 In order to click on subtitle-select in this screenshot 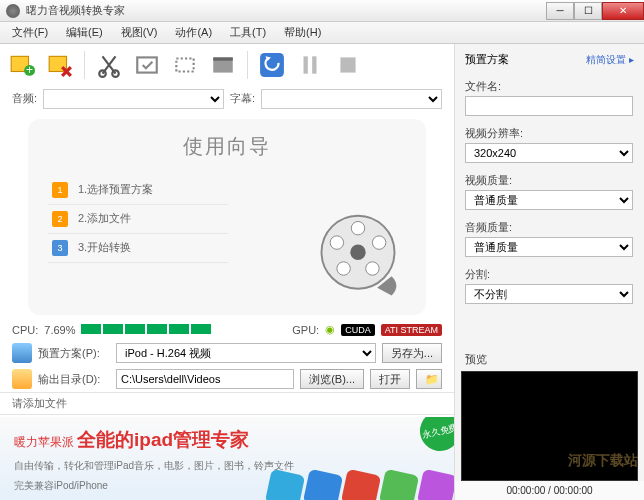, I will do `click(352, 99)`.